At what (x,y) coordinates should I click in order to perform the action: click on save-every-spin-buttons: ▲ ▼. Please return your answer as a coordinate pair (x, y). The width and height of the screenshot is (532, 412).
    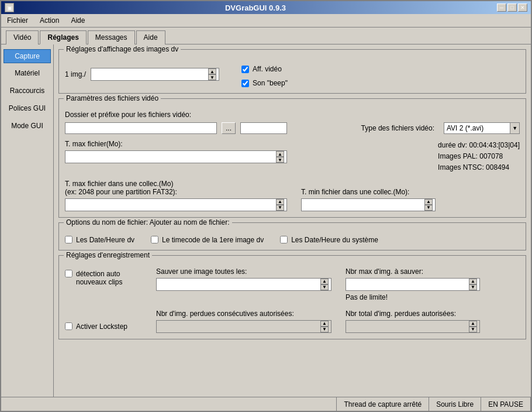
    Looking at the image, I should click on (324, 284).